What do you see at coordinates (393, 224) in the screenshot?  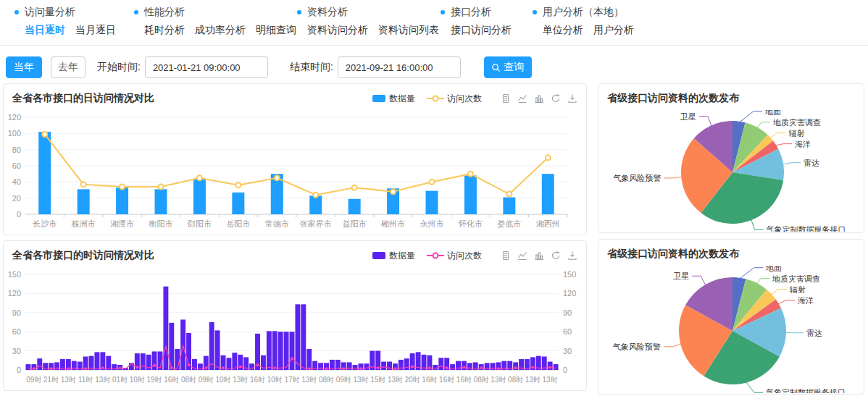 I see `svg-text: 郴州市` at bounding box center [393, 224].